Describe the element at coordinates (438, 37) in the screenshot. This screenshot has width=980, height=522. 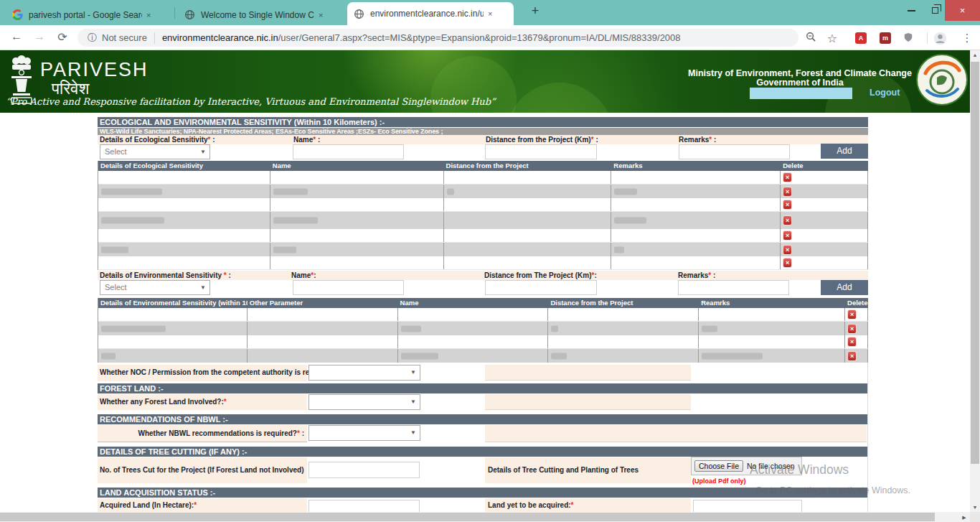
I see `url-field: ⓘ Not secure environmentclearance.nic.in…` at that location.